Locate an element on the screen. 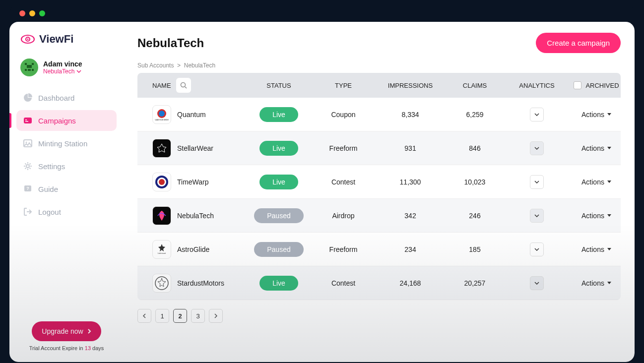 The height and width of the screenshot is (363, 644). campaign-icon: Lubricant is located at coordinates (162, 249).